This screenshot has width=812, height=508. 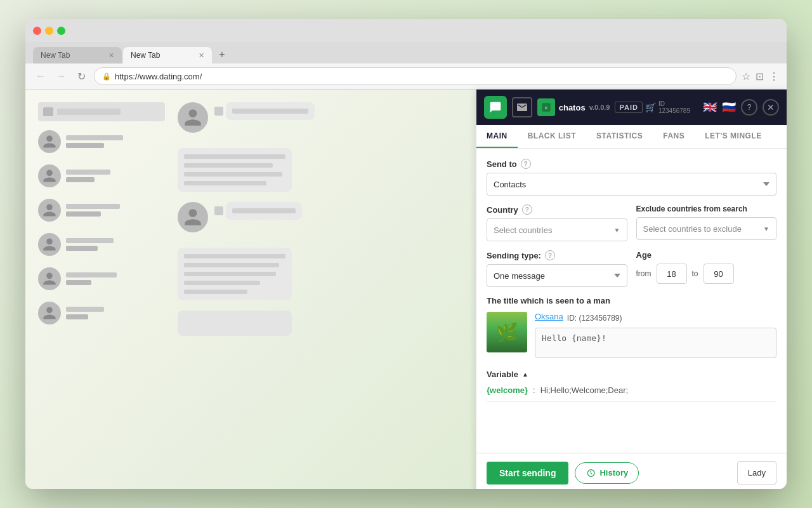 What do you see at coordinates (415, 76) in the screenshot?
I see `address-bar: 🔒 https://www.dating.com/` at bounding box center [415, 76].